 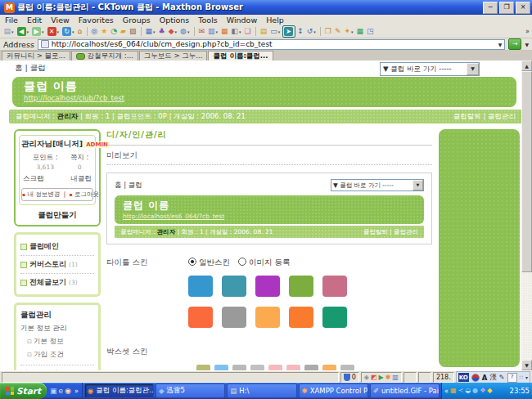 What do you see at coordinates (119, 391) in the screenshot?
I see `taskbar-button-1: ◉클럽 이름:클럽관...` at bounding box center [119, 391].